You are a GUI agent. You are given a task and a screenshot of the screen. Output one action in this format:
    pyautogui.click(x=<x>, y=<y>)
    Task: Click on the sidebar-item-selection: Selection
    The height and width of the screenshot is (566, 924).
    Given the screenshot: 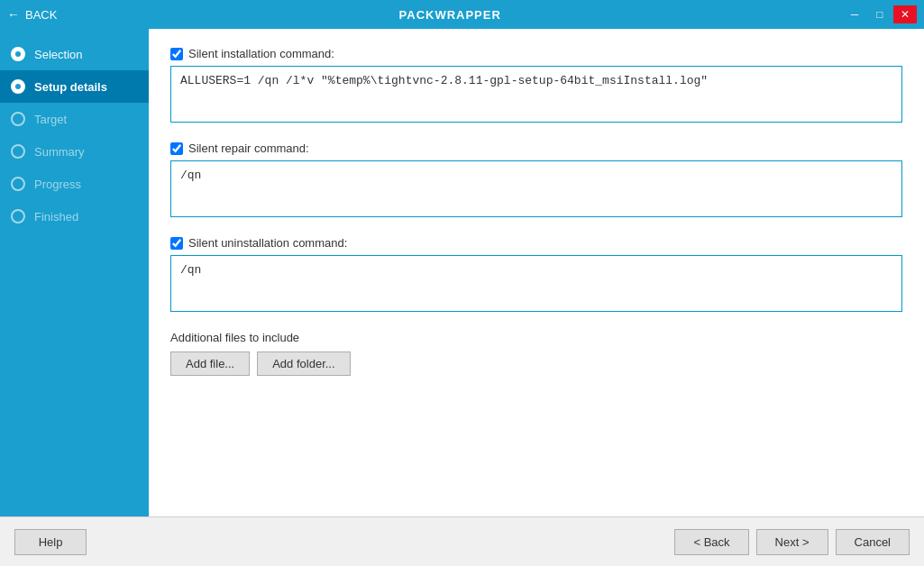 What is the action you would take?
    pyautogui.click(x=74, y=54)
    